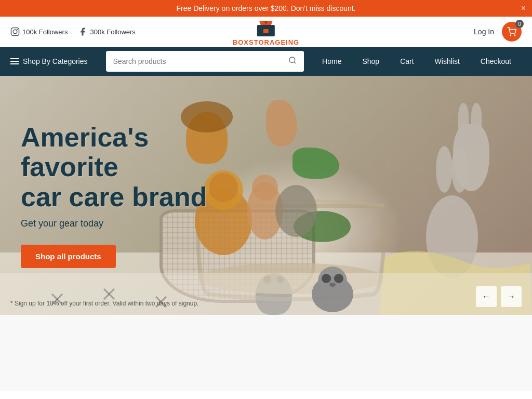 The height and width of the screenshot is (399, 532). I want to click on search-button, so click(292, 61).